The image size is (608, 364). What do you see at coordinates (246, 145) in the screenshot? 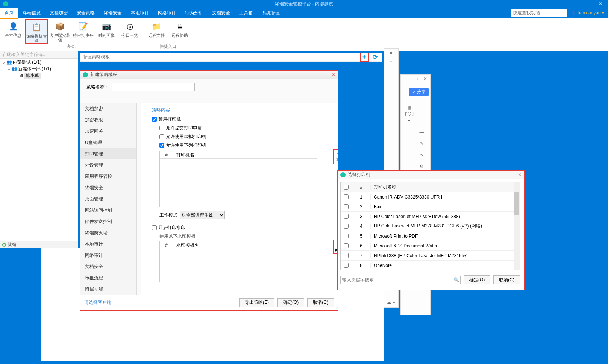
I see `chk-allow-list: 允许使用下列打印机` at bounding box center [246, 145].